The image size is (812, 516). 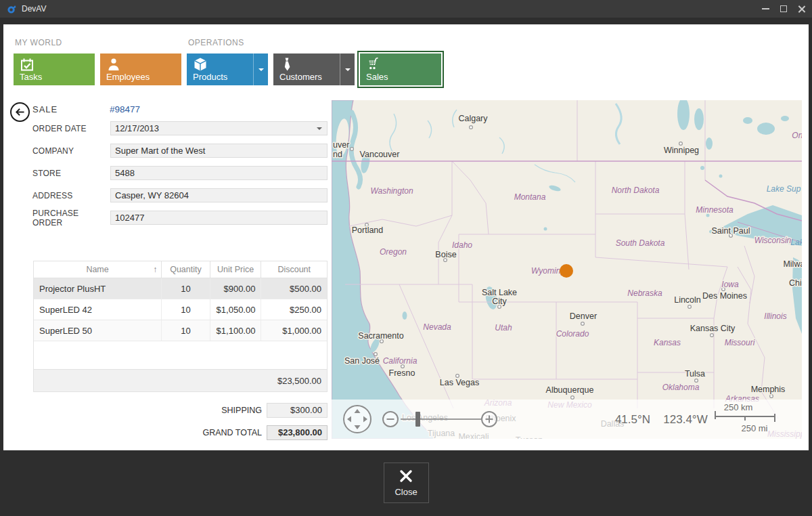 I want to click on water-label: Lake Sup, so click(x=784, y=189).